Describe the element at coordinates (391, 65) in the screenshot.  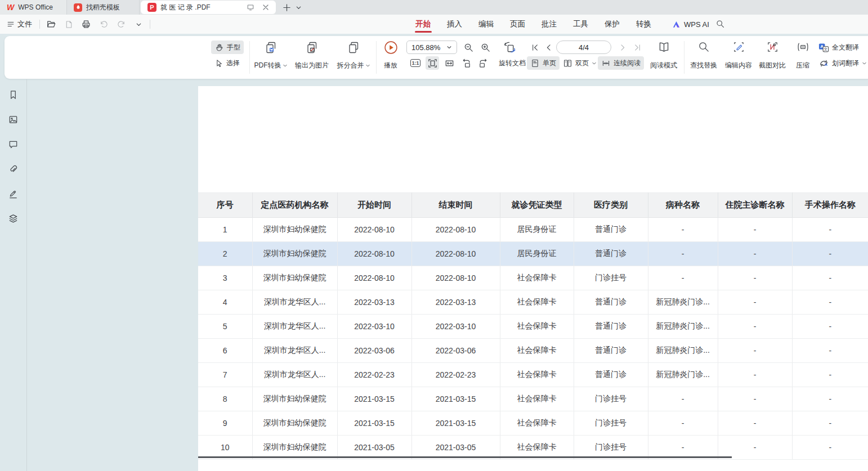
I see `play-label: 播放` at that location.